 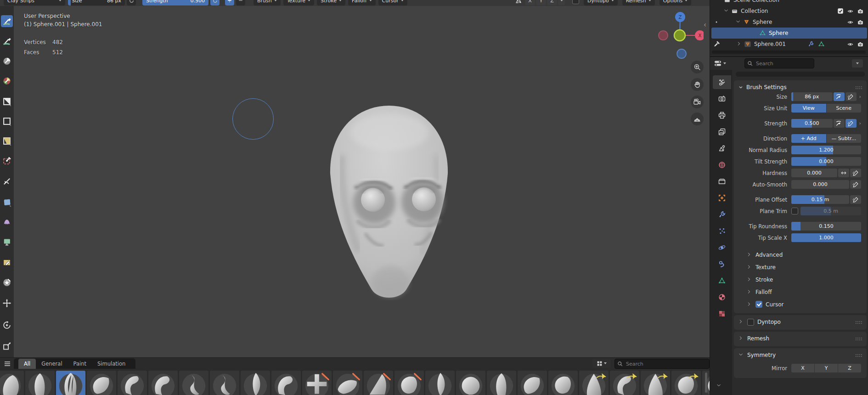 I want to click on shelf-tab-all: All, so click(x=27, y=364).